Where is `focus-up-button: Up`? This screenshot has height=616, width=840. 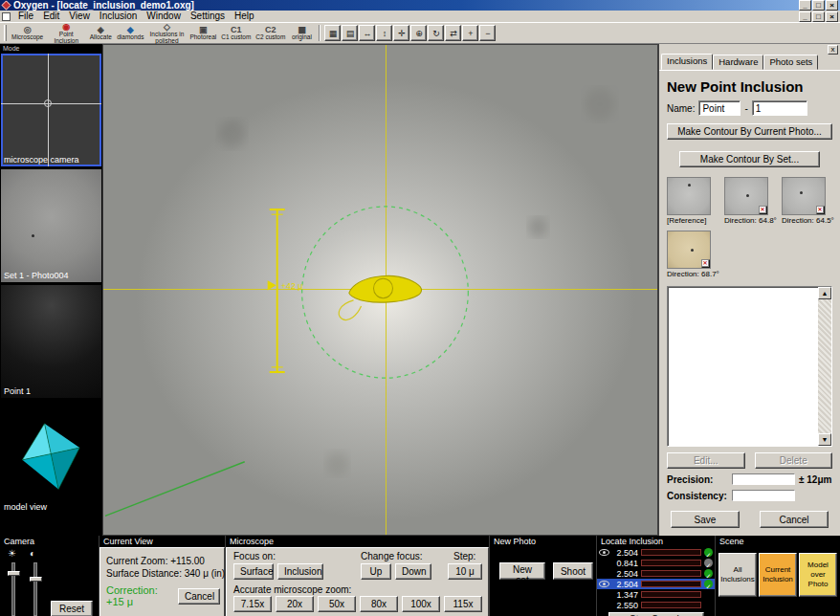 focus-up-button: Up is located at coordinates (376, 572).